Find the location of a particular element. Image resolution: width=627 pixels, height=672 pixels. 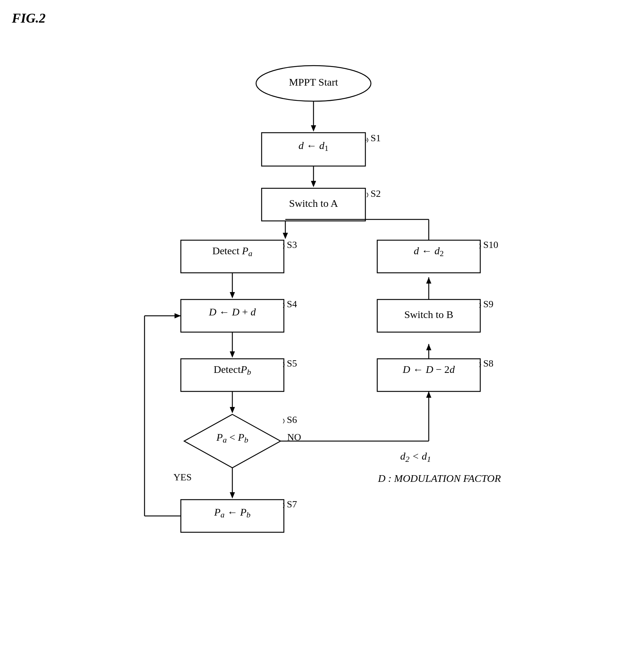

page-title: FIG.2 is located at coordinates (29, 18).